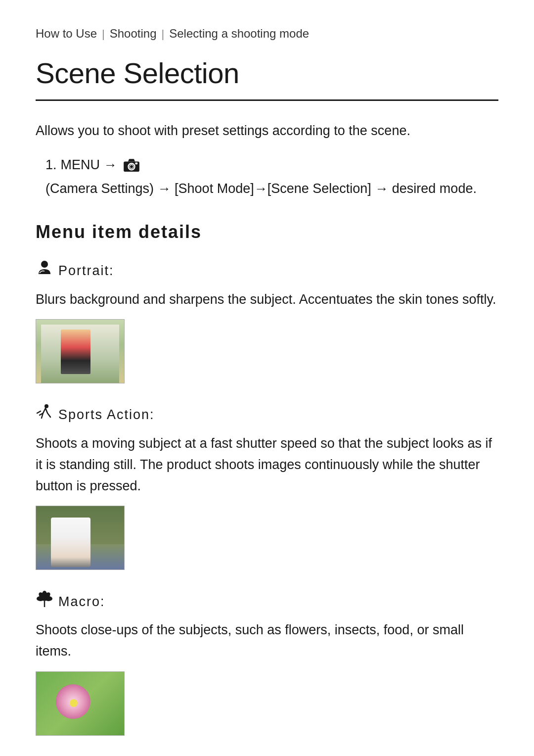 This screenshot has width=534, height=756. Describe the element at coordinates (134, 34) in the screenshot. I see `breadcrumb-part2: Shooting` at that location.